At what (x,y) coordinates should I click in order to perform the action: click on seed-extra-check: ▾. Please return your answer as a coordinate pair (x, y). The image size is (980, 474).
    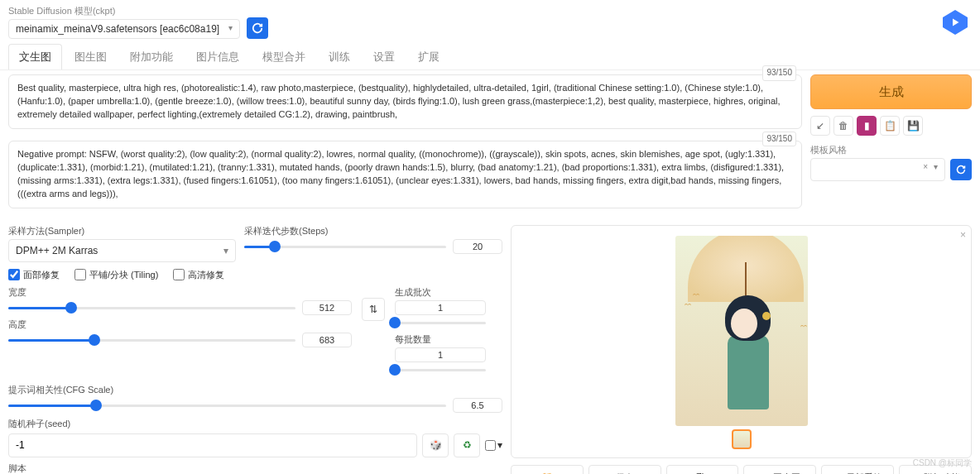
    Looking at the image, I should click on (493, 445).